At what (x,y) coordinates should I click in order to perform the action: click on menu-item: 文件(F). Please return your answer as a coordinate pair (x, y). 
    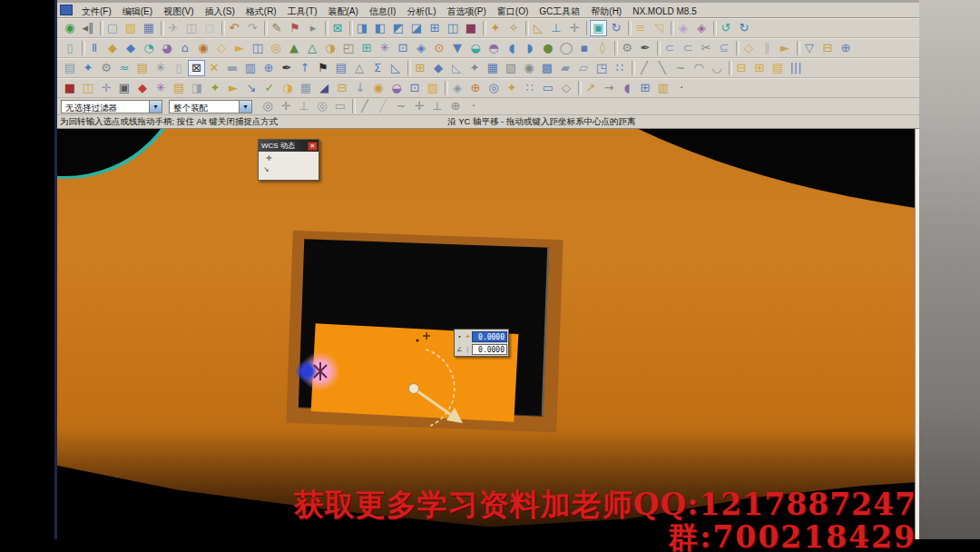
    Looking at the image, I should click on (96, 11).